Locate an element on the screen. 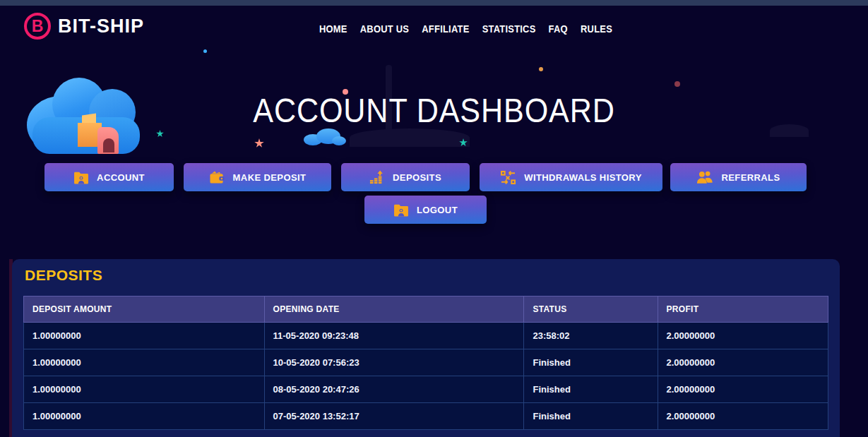  table-row: 1.0000000010-05-2020 07:56:23Finished2.0… is located at coordinates (427, 363).